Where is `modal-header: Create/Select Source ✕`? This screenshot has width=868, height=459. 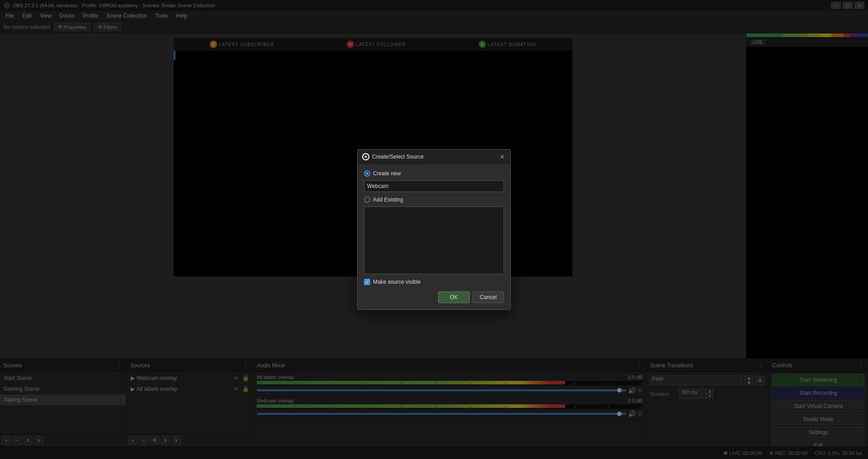 modal-header: Create/Select Source ✕ is located at coordinates (434, 157).